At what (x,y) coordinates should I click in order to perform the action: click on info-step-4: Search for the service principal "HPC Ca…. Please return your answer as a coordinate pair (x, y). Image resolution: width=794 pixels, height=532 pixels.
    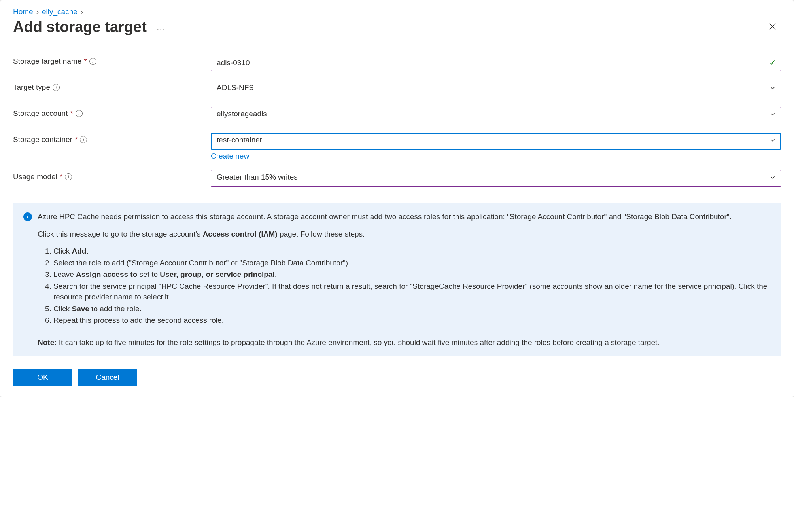
    Looking at the image, I should click on (412, 292).